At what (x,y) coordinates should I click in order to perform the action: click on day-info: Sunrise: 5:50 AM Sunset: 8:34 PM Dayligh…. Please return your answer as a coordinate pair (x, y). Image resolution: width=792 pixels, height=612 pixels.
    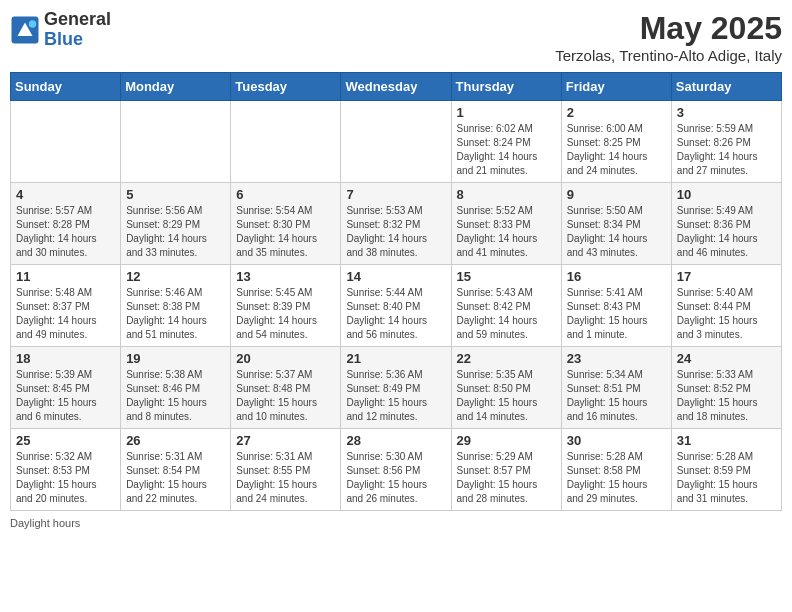
    Looking at the image, I should click on (616, 232).